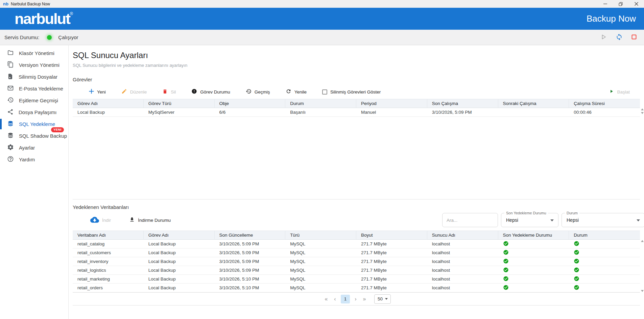  Describe the element at coordinates (356, 279) in the screenshot. I see `table-row: retail_marketing Local Backup 3/10/2026,…` at that location.